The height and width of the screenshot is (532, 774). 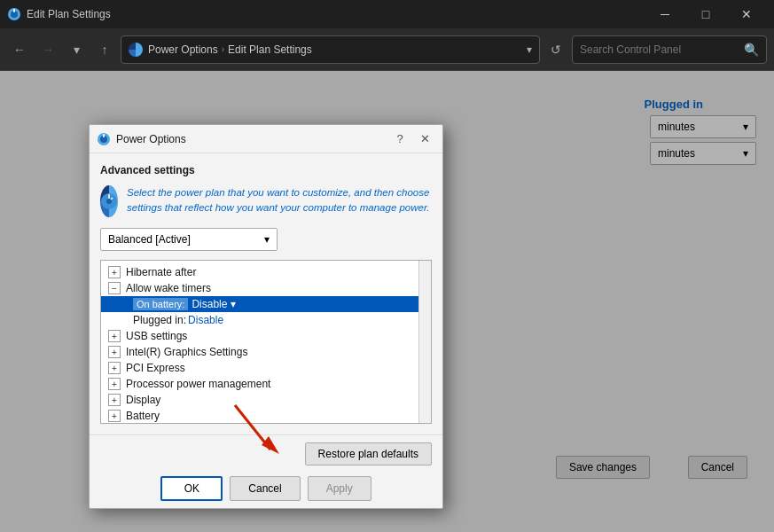 What do you see at coordinates (266, 487) in the screenshot?
I see `dialog-action-buttons: OK Cancel Apply` at bounding box center [266, 487].